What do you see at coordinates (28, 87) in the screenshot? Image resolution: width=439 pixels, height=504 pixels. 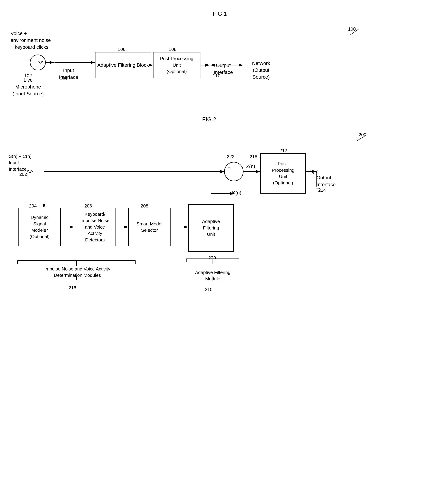 I see `microphone-label: Live Microphone (Input Source)` at bounding box center [28, 87].